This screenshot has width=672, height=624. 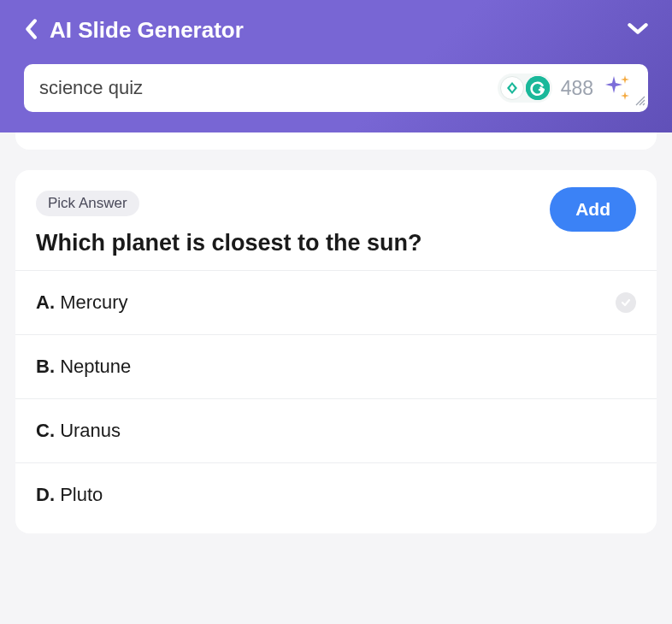 I want to click on question-type-tag: Pick Answer, so click(x=87, y=203).